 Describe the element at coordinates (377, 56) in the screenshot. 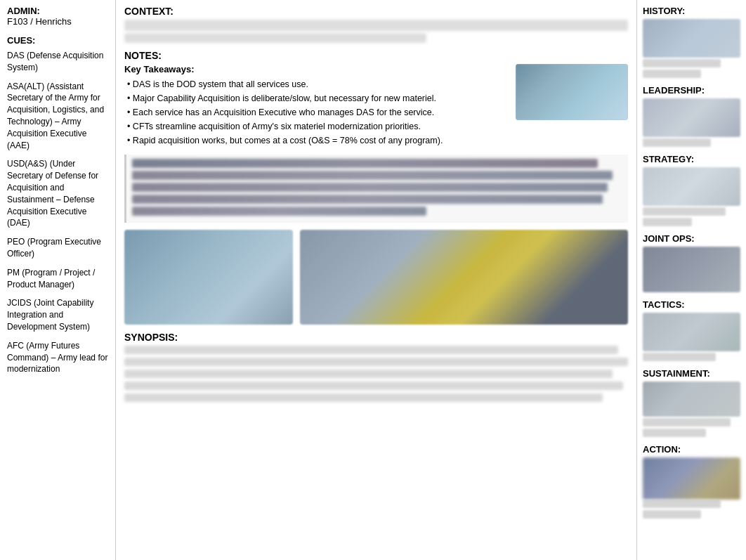

I see `notes-label: NOTES:` at that location.